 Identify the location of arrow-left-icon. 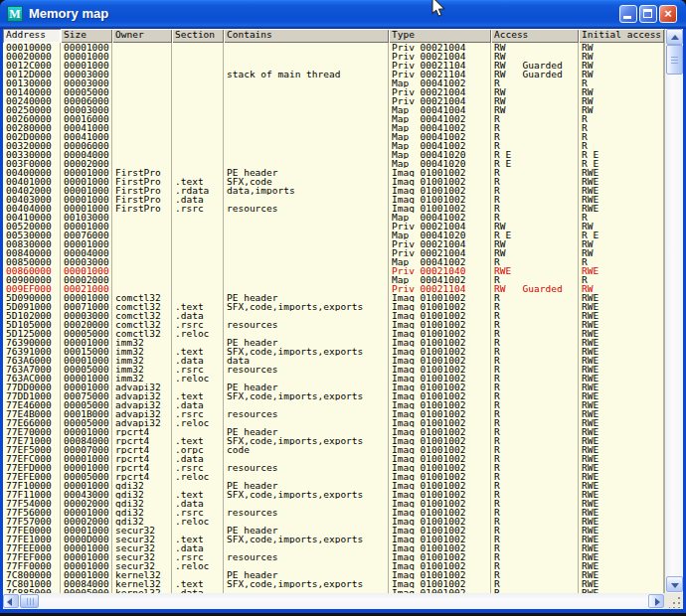
(10, 602).